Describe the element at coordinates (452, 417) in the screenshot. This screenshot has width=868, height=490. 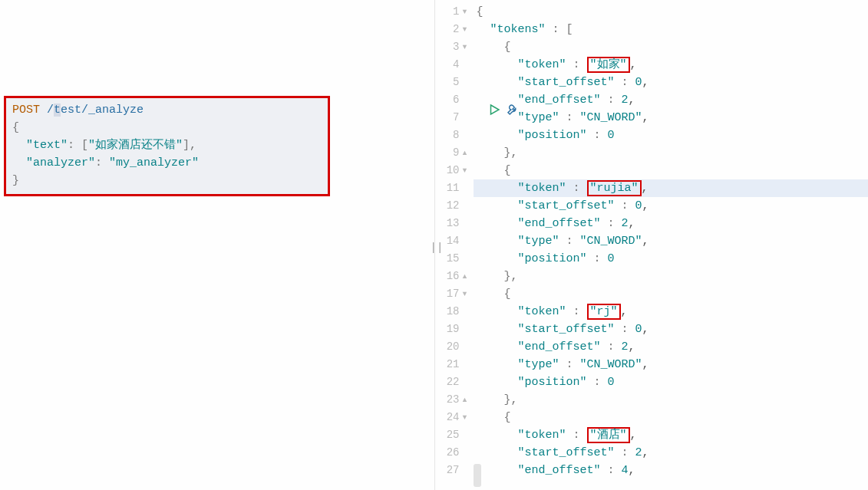
I see `gutter-row: 24▾` at that location.